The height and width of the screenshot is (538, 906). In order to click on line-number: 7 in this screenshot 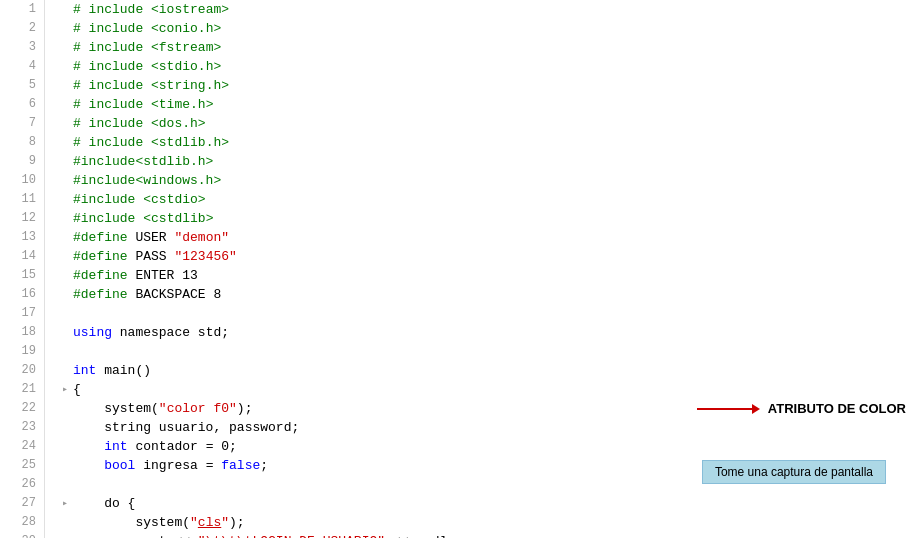, I will do `click(22, 124)`.